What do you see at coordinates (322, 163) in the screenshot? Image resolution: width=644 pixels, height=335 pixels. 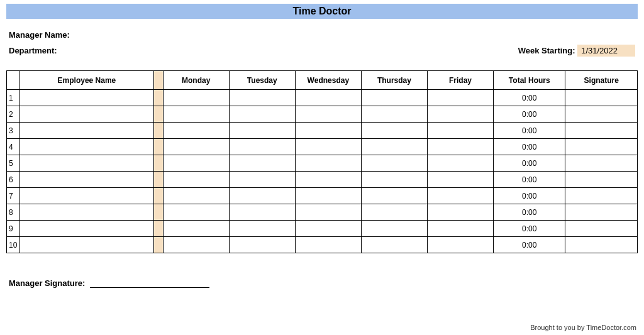 I see `table-row: 50:00` at bounding box center [322, 163].